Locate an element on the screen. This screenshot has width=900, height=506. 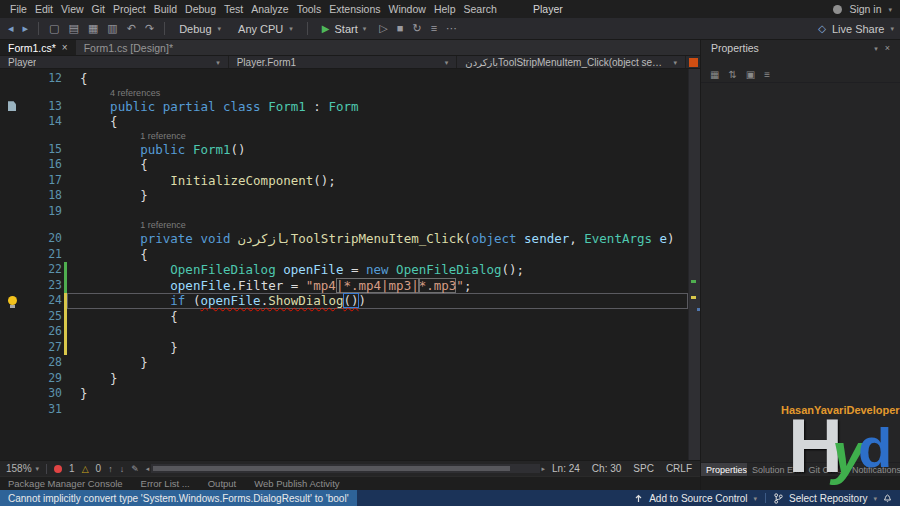
edit-icon: ✎ is located at coordinates (135, 469).